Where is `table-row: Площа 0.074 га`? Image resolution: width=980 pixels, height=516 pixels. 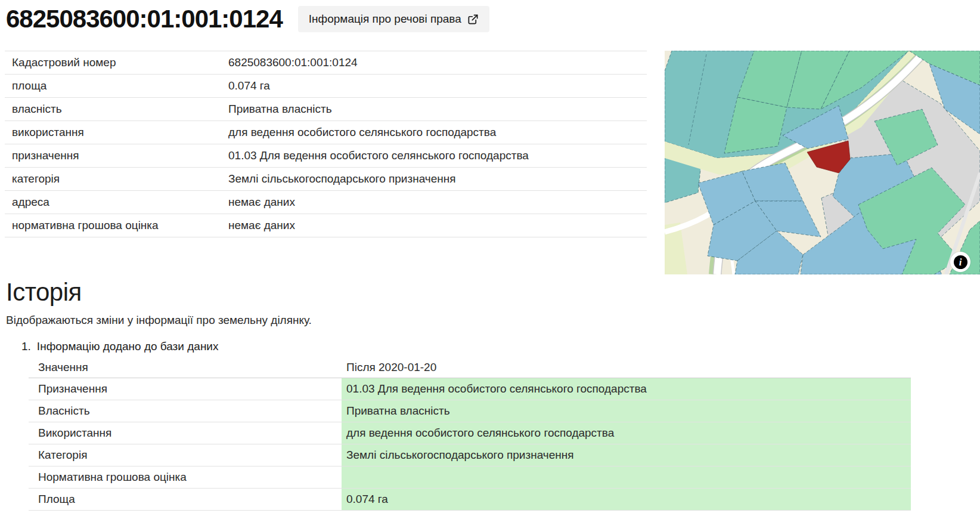
table-row: Площа 0.074 га is located at coordinates (470, 500).